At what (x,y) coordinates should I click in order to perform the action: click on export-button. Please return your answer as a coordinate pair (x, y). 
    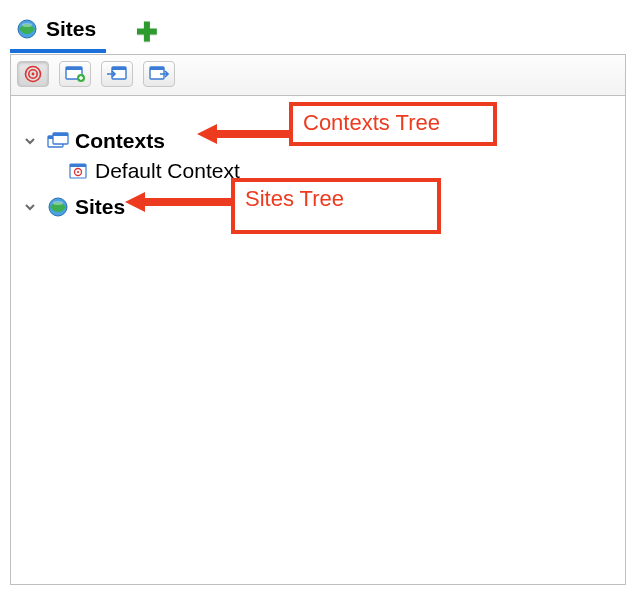
    Looking at the image, I should click on (159, 74).